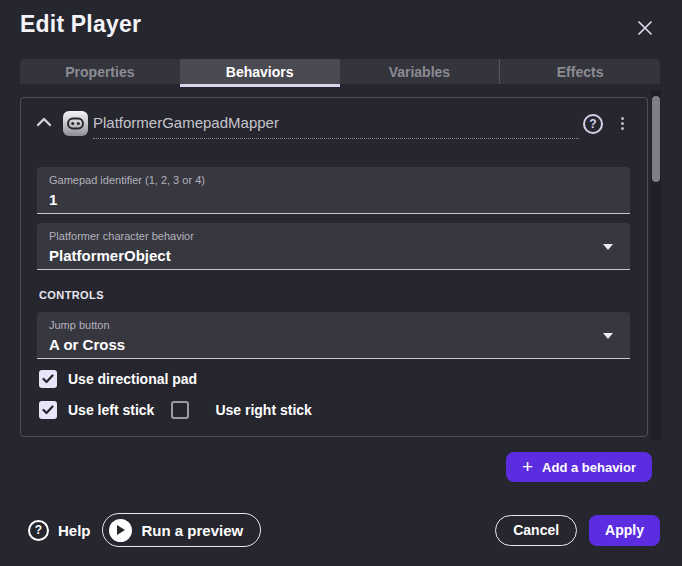 Image resolution: width=682 pixels, height=566 pixels. Describe the element at coordinates (645, 28) in the screenshot. I see `close-icon` at that location.